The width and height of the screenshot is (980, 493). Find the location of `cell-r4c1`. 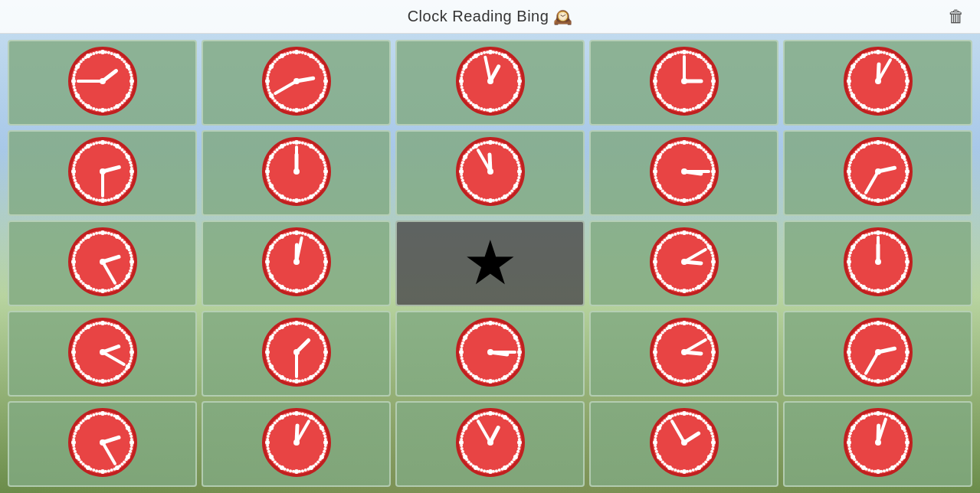

cell-r4c1 is located at coordinates (296, 444).